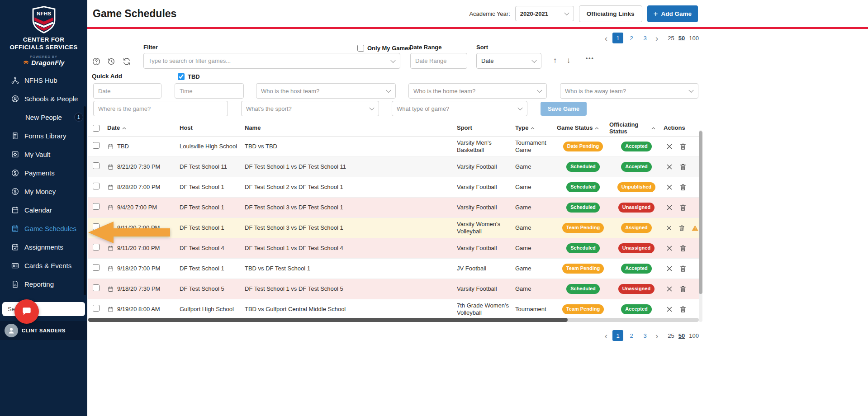  What do you see at coordinates (43, 247) in the screenshot?
I see `sidebar-item-assignments: Assignments` at bounding box center [43, 247].